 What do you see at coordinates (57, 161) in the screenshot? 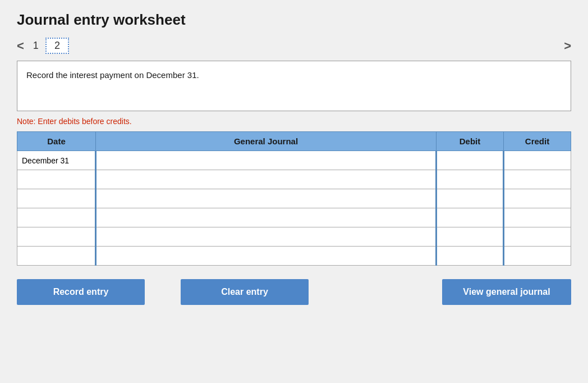
I see `date-cell-1: December 31` at bounding box center [57, 161].